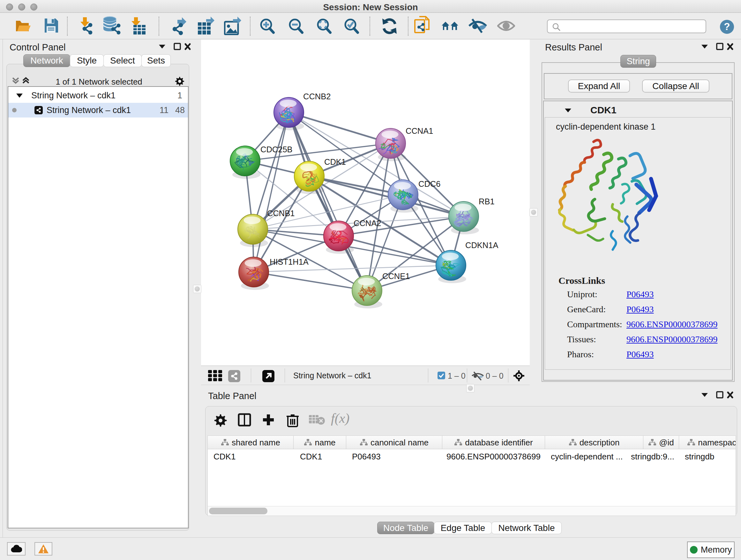  I want to click on svg-text: CDC25B, so click(277, 149).